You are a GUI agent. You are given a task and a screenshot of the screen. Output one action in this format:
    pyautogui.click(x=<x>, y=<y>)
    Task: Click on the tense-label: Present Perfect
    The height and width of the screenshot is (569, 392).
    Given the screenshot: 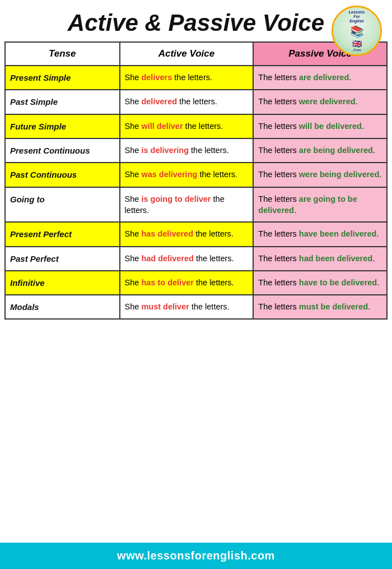 What is the action you would take?
    pyautogui.click(x=41, y=234)
    